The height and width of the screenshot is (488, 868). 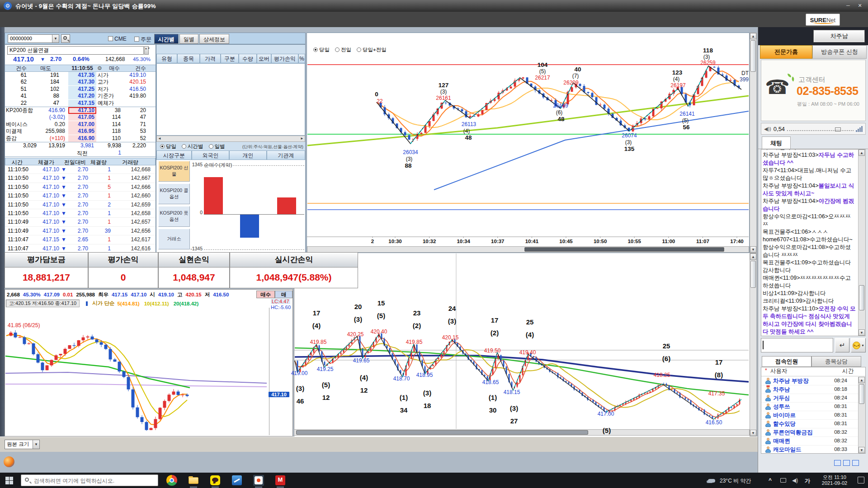 I want to click on flows-radio-0: 당일, so click(x=168, y=146).